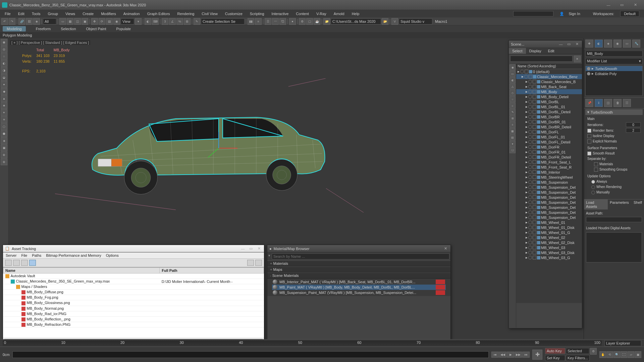  Describe the element at coordinates (109, 21) in the screenshot. I see `scale-button: ▤` at that location.